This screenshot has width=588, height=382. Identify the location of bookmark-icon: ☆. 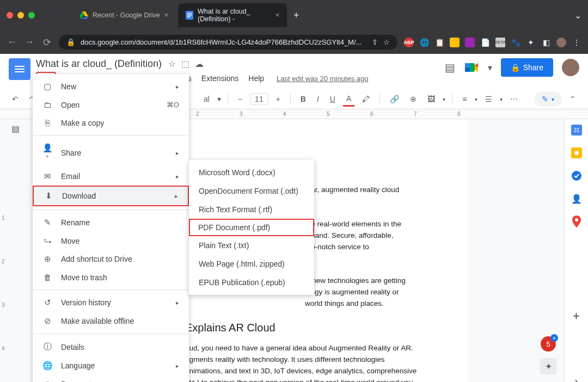
(387, 42).